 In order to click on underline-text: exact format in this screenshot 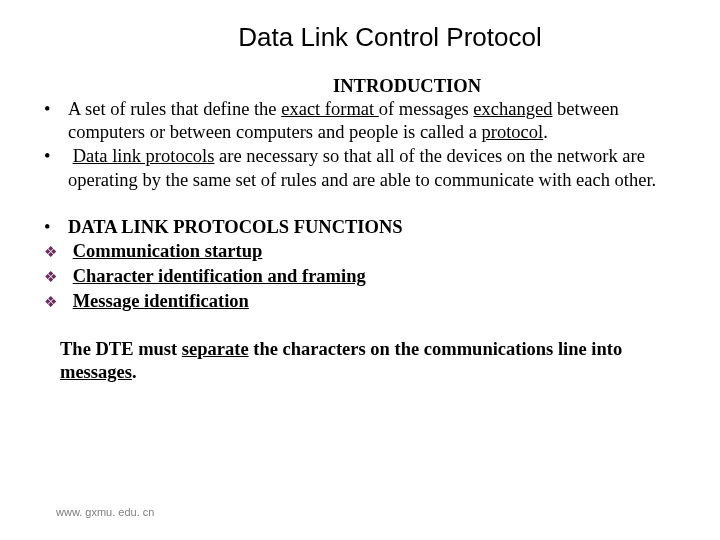, I will do `click(330, 109)`.